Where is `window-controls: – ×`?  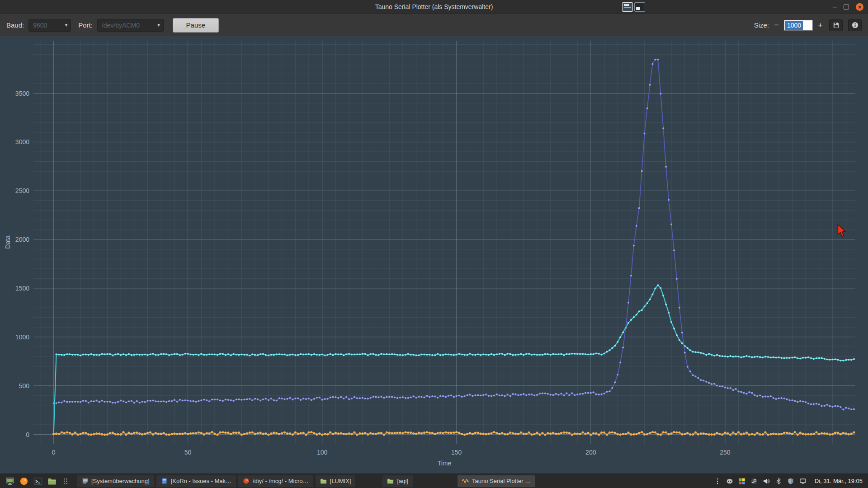 window-controls: – × is located at coordinates (848, 7).